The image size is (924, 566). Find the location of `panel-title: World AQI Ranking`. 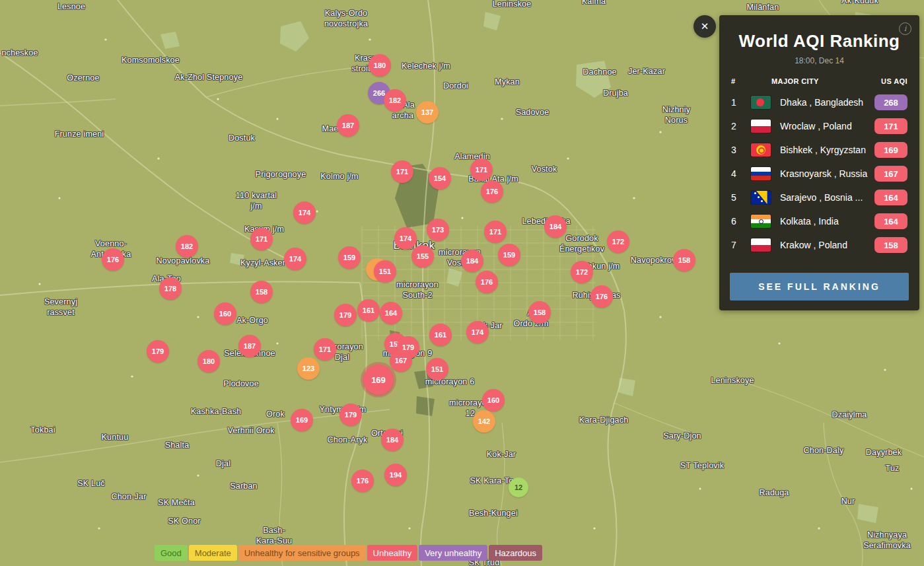

panel-title: World AQI Ranking is located at coordinates (819, 41).